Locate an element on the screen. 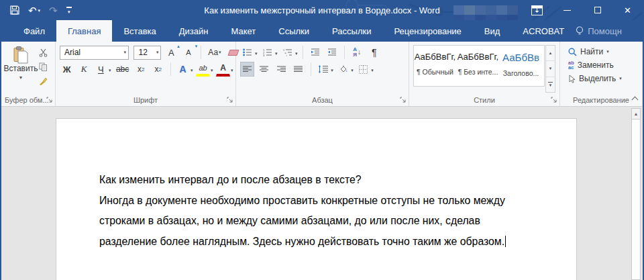 The width and height of the screenshot is (644, 280). maximize-button is located at coordinates (597, 10).